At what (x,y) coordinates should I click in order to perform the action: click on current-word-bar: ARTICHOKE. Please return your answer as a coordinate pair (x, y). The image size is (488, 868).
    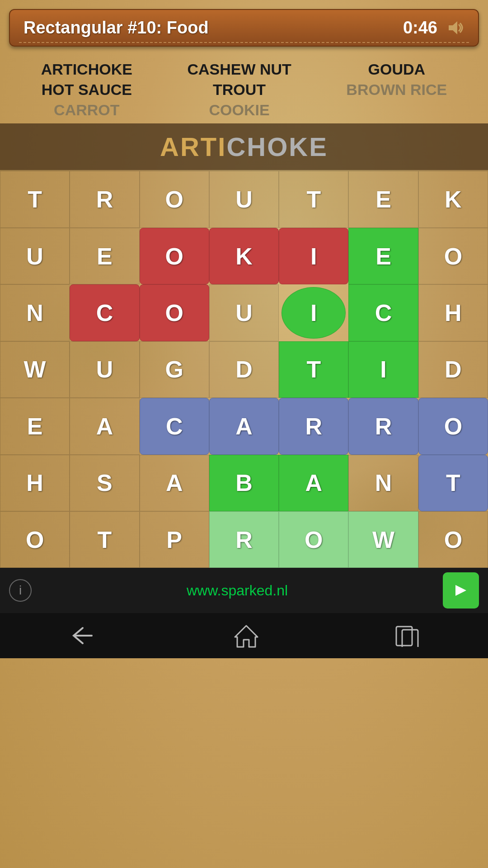
    Looking at the image, I should click on (244, 146).